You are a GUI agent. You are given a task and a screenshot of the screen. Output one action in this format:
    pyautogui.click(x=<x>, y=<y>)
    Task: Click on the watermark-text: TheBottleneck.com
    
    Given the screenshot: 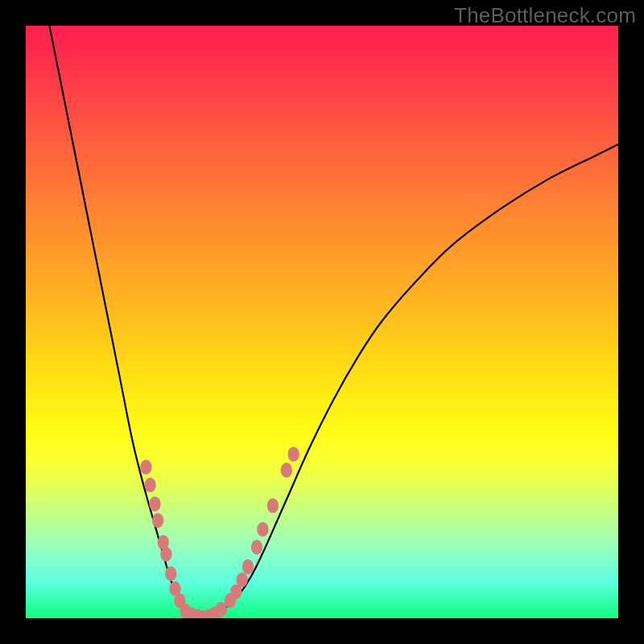 What is the action you would take?
    pyautogui.click(x=545, y=16)
    